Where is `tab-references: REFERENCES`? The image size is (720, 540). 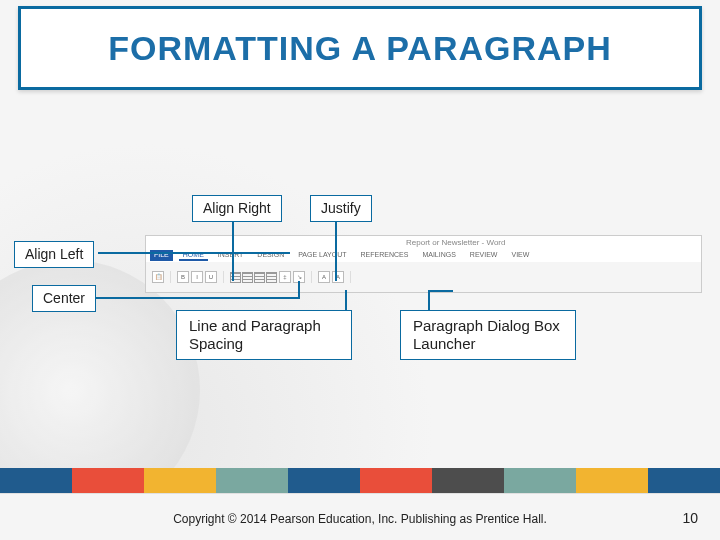 tab-references: REFERENCES is located at coordinates (385, 256).